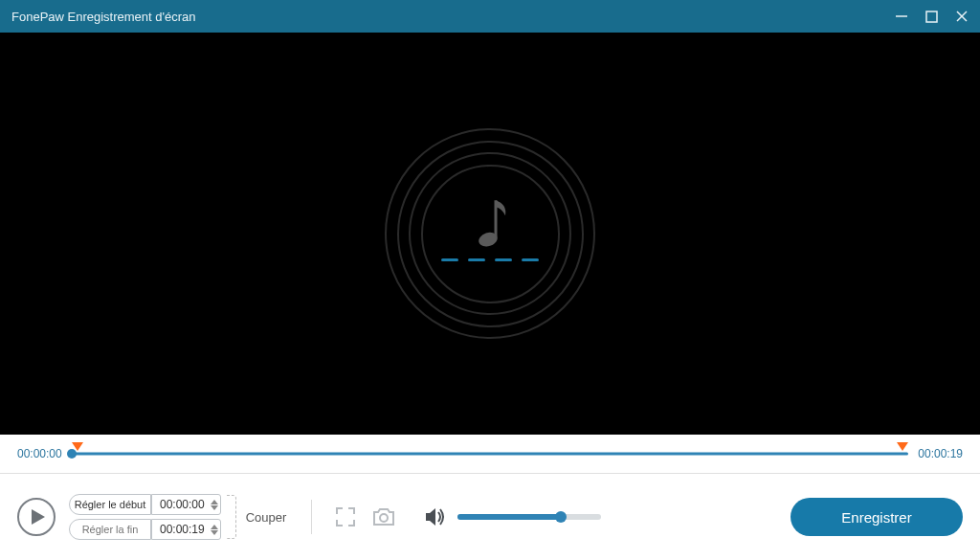 This screenshot has width=980, height=560. What do you see at coordinates (36, 517) in the screenshot?
I see `play-button` at bounding box center [36, 517].